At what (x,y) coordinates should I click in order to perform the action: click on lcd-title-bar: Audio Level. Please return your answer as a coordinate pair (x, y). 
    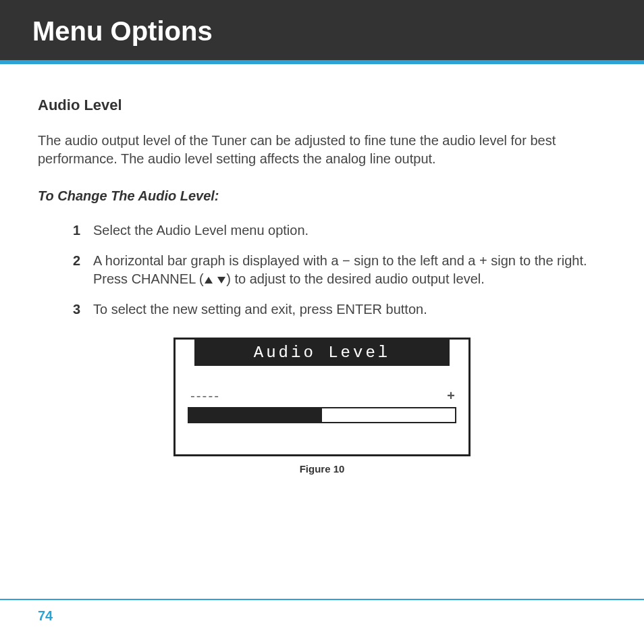
    Looking at the image, I should click on (322, 352).